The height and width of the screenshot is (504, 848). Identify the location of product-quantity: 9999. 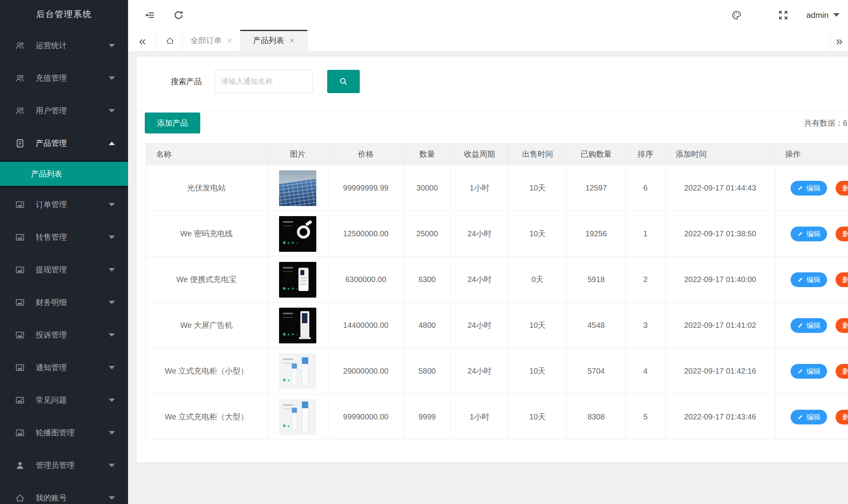
(427, 417).